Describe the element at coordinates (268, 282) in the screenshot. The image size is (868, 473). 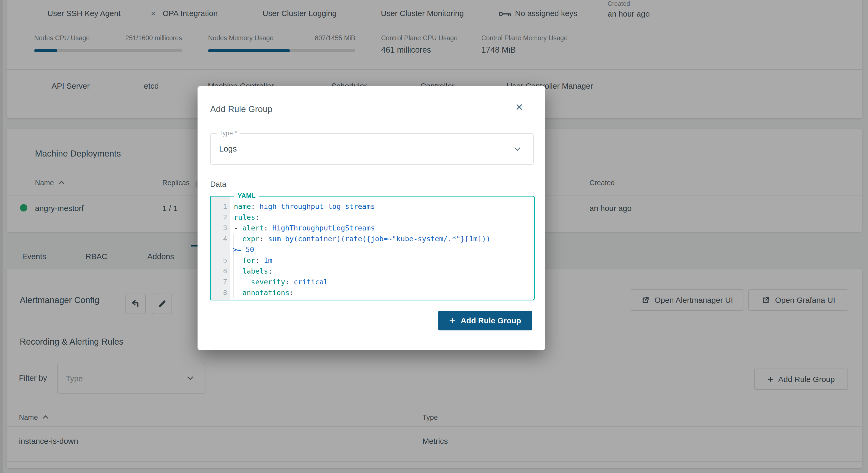
I see `code-key: severity` at that location.